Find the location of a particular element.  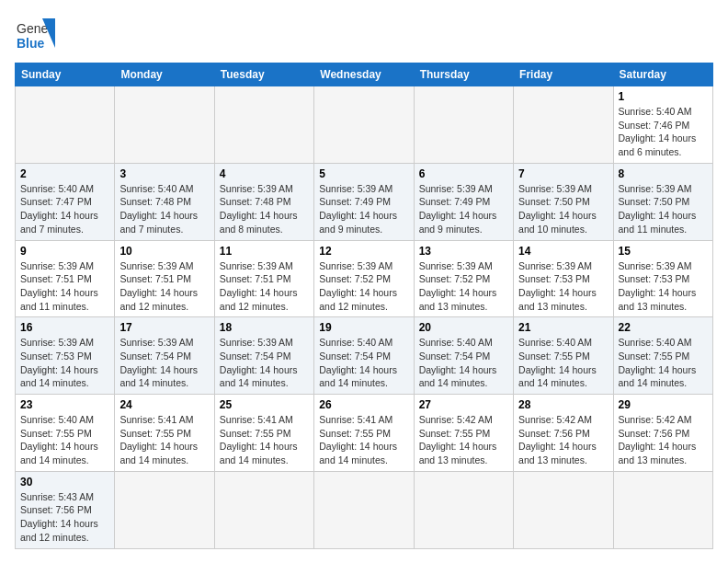

day-info: Sunrise: 5:42 AM Sunset: 7:55 PM Dayligh… is located at coordinates (463, 440).